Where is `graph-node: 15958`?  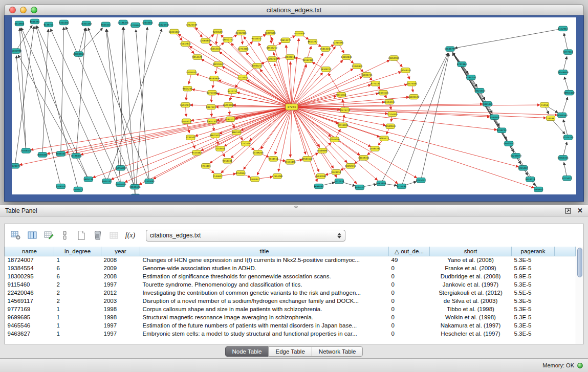
graph-node: 15958 is located at coordinates (545, 104).